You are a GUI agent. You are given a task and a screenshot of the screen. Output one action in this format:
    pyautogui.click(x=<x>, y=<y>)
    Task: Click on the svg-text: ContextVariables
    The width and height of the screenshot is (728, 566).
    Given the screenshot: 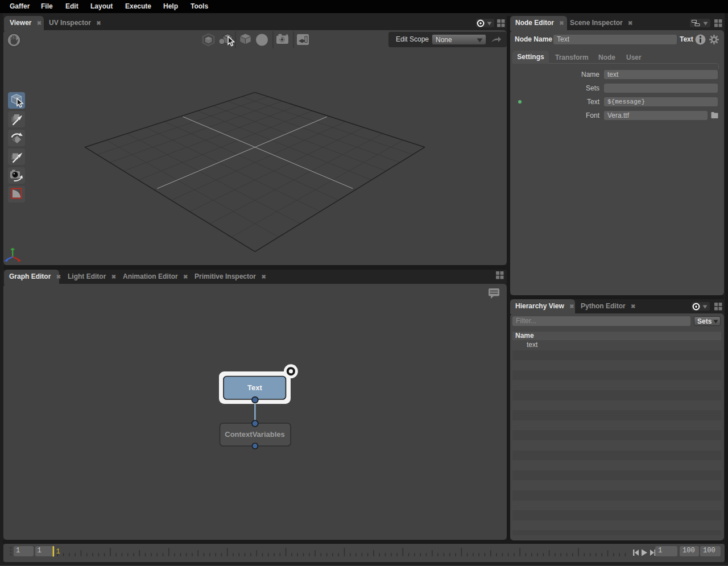 What is the action you would take?
    pyautogui.click(x=255, y=435)
    